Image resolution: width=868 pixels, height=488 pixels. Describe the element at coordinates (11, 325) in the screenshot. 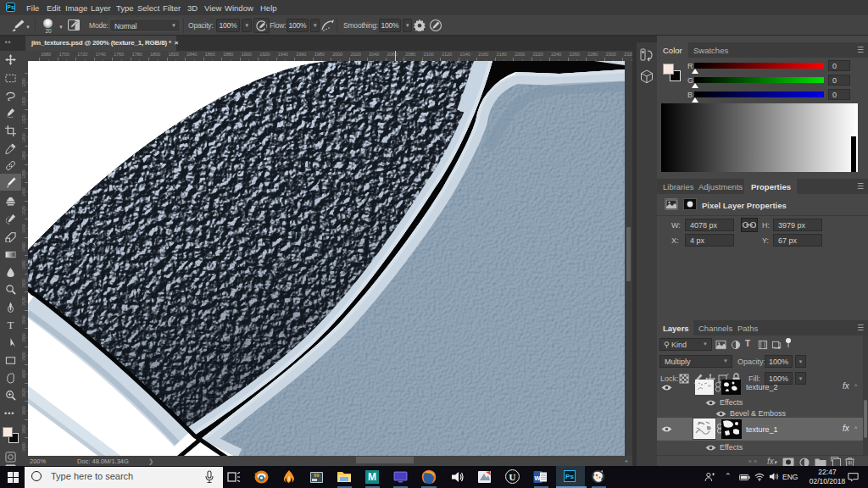

I see `svg-text: T` at that location.